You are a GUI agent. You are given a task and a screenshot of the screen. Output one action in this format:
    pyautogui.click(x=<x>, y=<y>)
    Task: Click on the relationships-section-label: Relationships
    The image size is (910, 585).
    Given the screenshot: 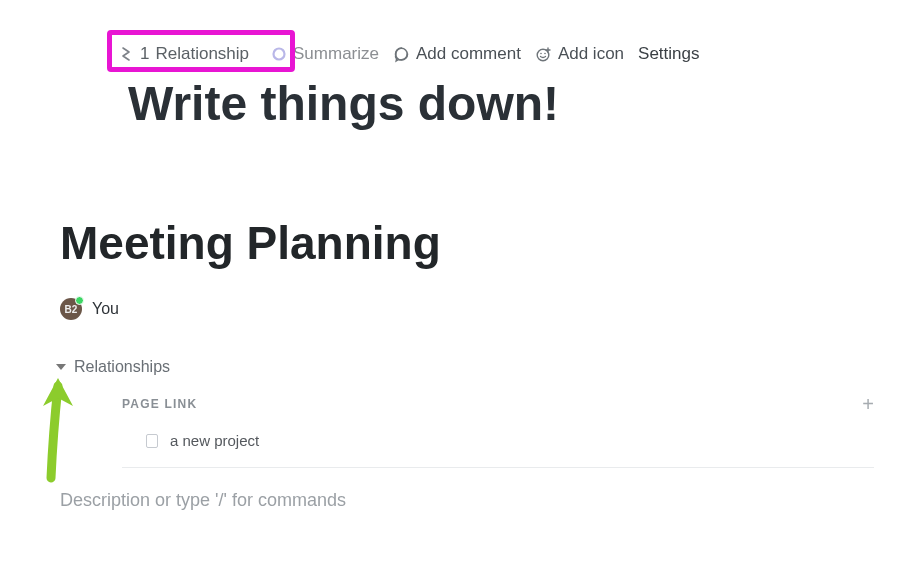 What is the action you would take?
    pyautogui.click(x=122, y=367)
    